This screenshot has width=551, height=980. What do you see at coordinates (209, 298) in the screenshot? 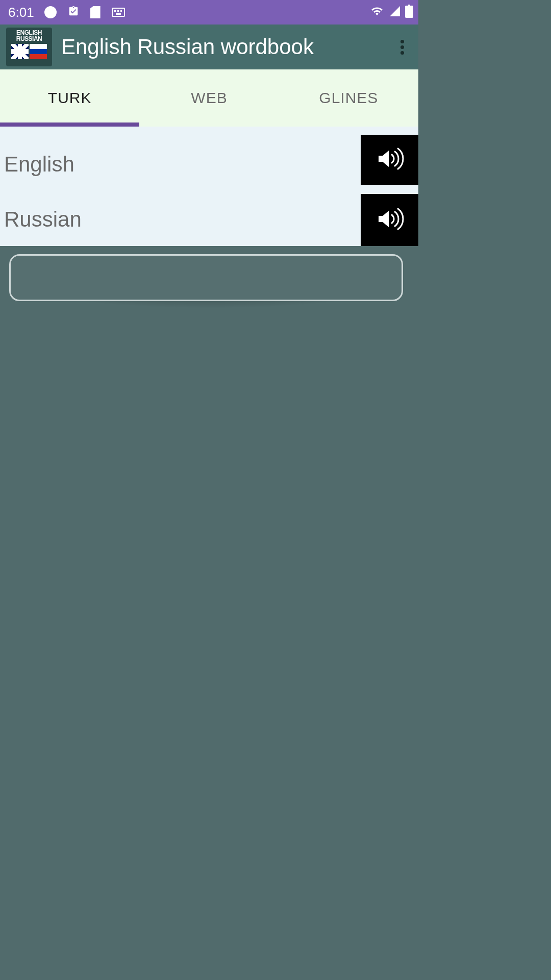
I see `content-area` at bounding box center [209, 298].